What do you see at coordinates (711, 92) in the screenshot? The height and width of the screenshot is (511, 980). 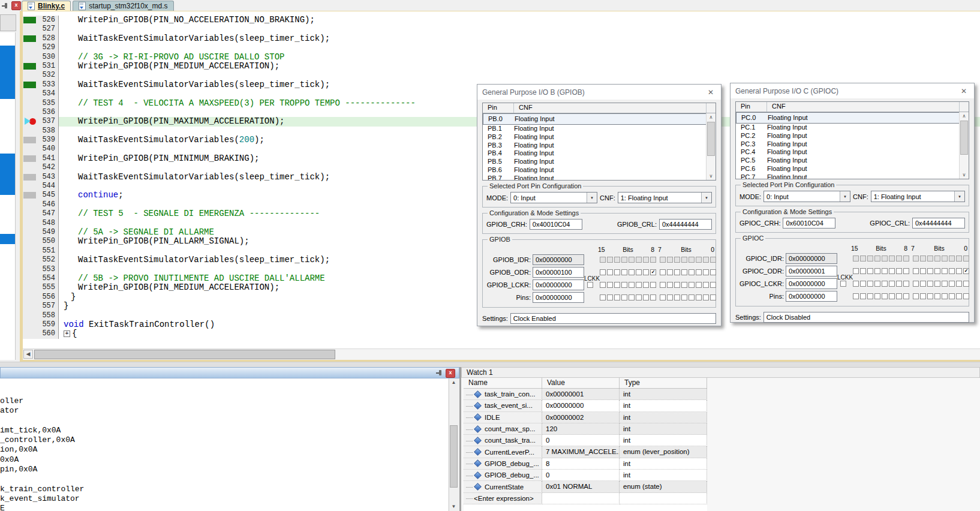 I see `close-icon: ✕` at bounding box center [711, 92].